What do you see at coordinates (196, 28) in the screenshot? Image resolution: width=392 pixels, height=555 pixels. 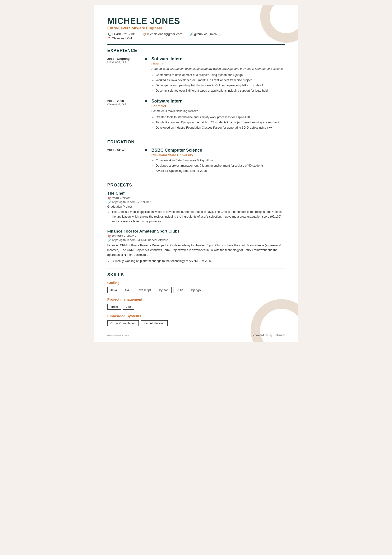 I see `candidate-title: Entry-Level Software Engineer` at bounding box center [196, 28].